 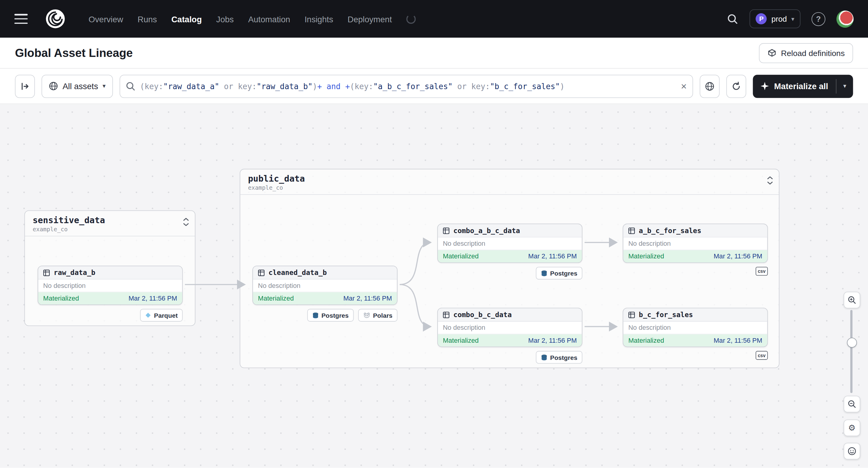 I want to click on asset-tags-cleaned-data-b: Postgres Polars, so click(x=325, y=315).